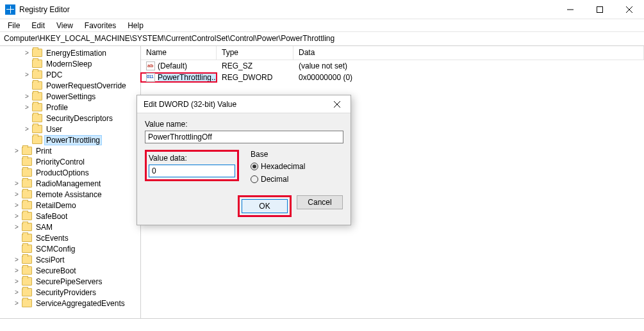 The image size is (644, 331). I want to click on dialog-close-button, so click(337, 104).